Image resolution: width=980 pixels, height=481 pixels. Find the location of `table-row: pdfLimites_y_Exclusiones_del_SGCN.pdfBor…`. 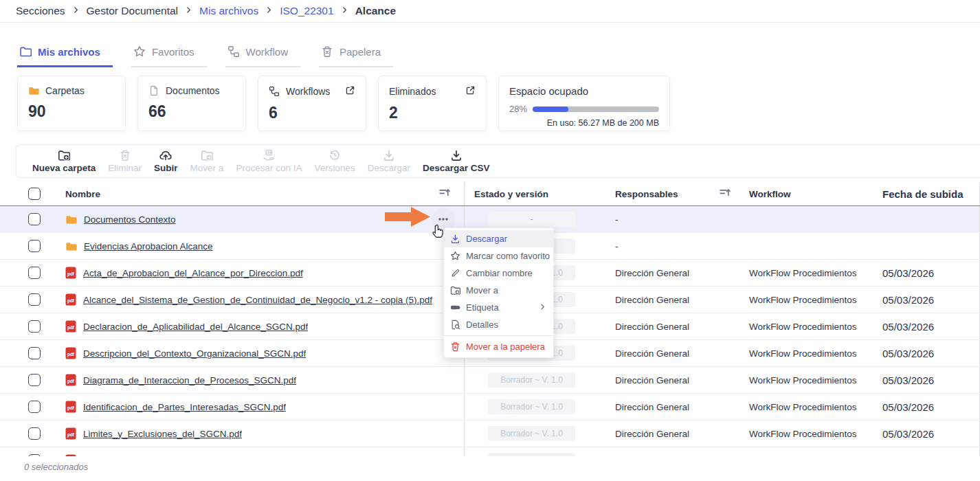

table-row: pdfLimites_y_Exclusiones_del_SGCN.pdfBor… is located at coordinates (490, 434).